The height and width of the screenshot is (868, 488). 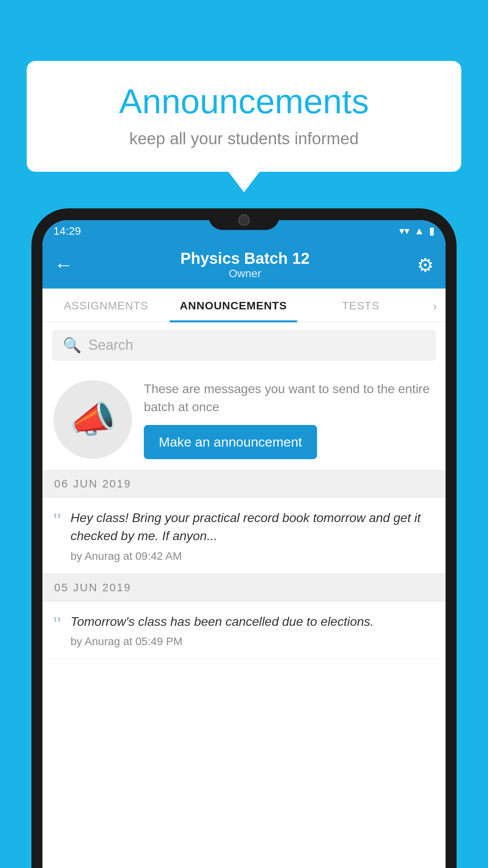 I want to click on back-button: ←, so click(x=64, y=265).